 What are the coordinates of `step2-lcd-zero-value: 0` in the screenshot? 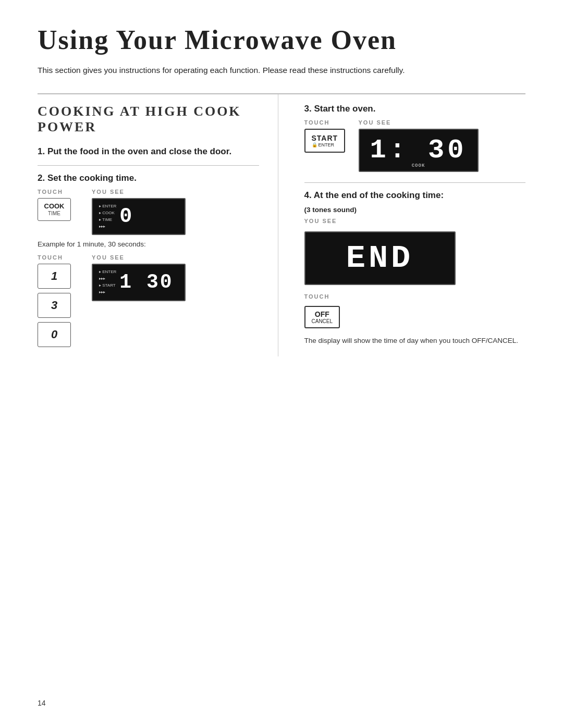 It's located at (126, 217).